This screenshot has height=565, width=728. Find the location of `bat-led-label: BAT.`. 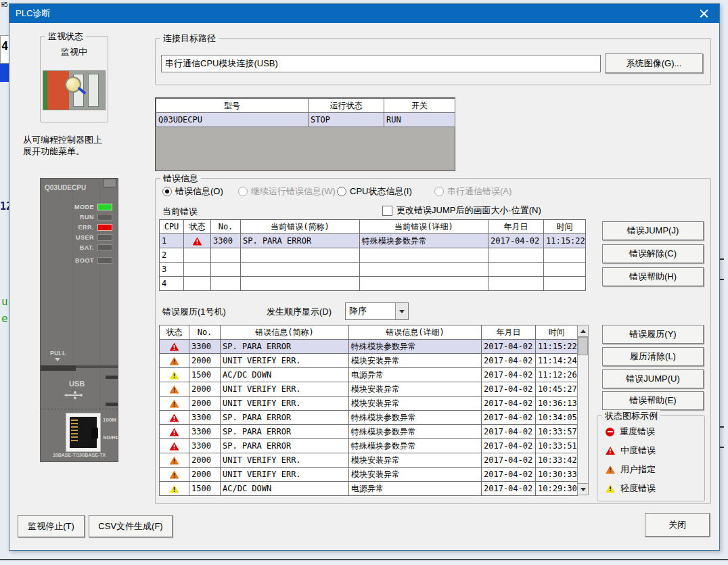

bat-led-label: BAT. is located at coordinates (87, 248).